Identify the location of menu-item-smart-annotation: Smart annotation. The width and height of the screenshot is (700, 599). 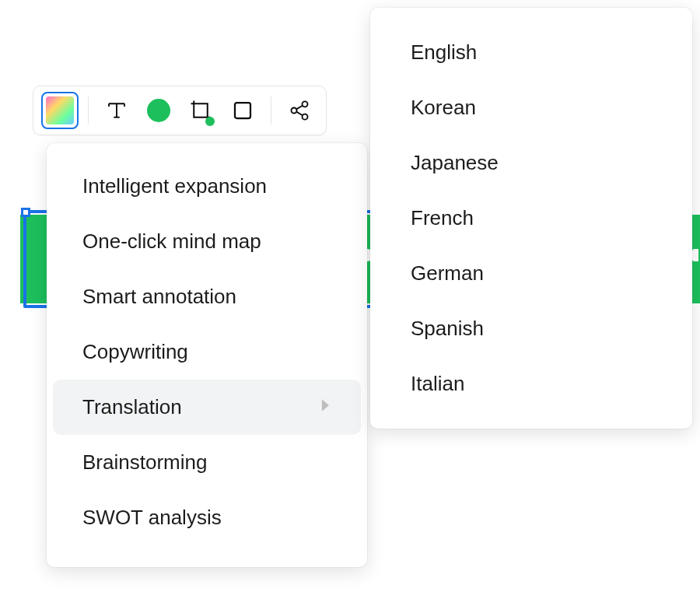
(207, 297).